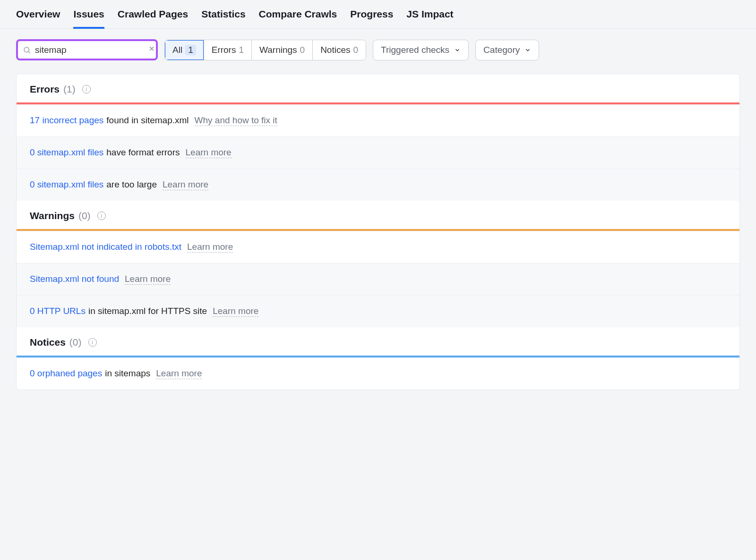 The height and width of the screenshot is (560, 756). What do you see at coordinates (76, 342) in the screenshot?
I see `notices-count: (0)` at bounding box center [76, 342].